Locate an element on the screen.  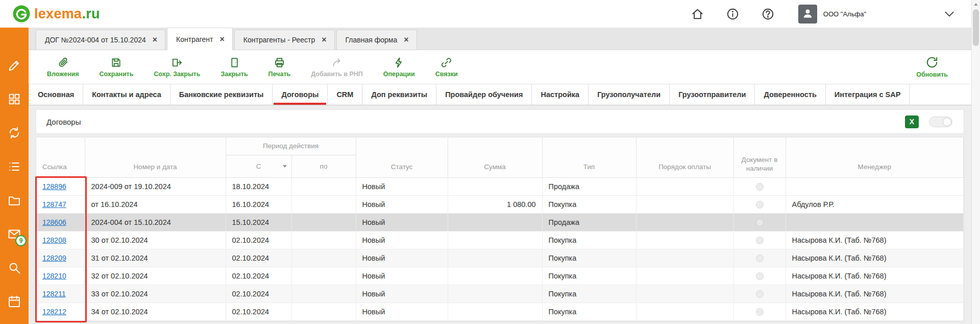
col-header-payment: Порядок оплаты is located at coordinates (685, 157).